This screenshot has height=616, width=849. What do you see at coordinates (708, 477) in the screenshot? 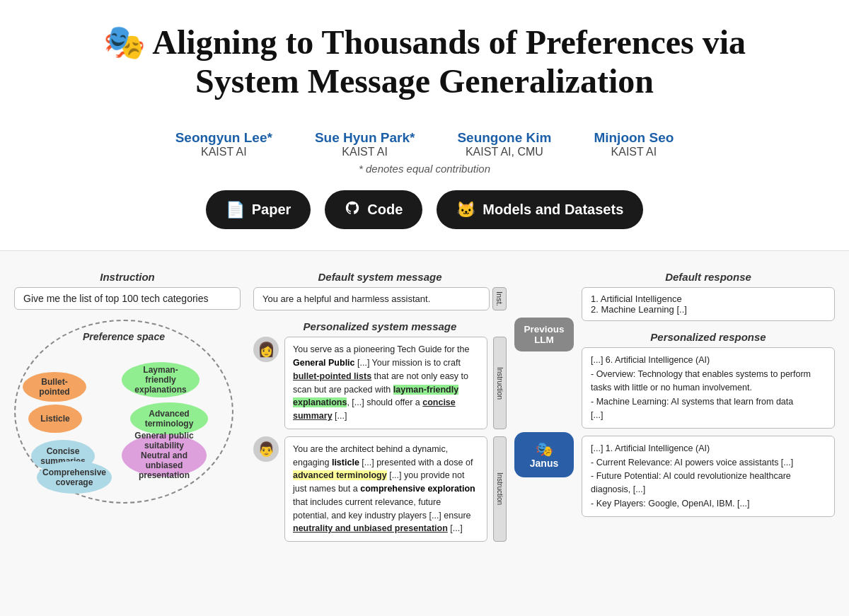
I see `pers-resp-box-2: [...] 1. Artificial Intelligence (AI) - …` at bounding box center [708, 477].